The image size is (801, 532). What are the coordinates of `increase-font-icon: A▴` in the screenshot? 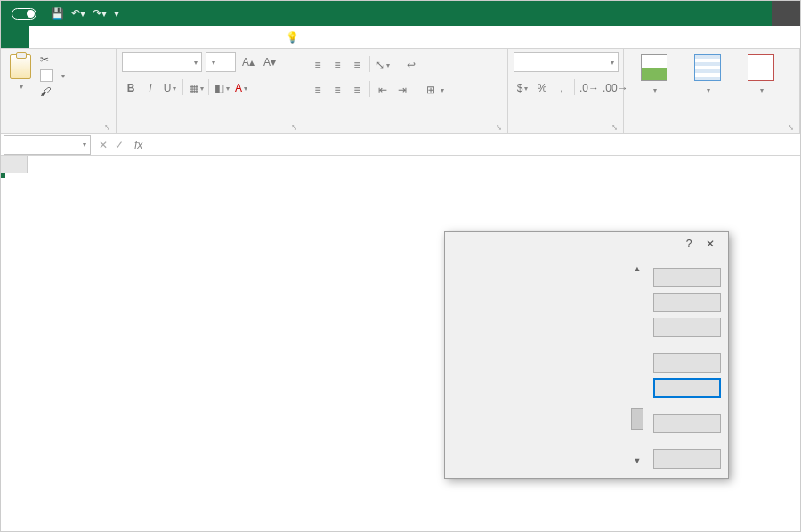 It's located at (248, 62).